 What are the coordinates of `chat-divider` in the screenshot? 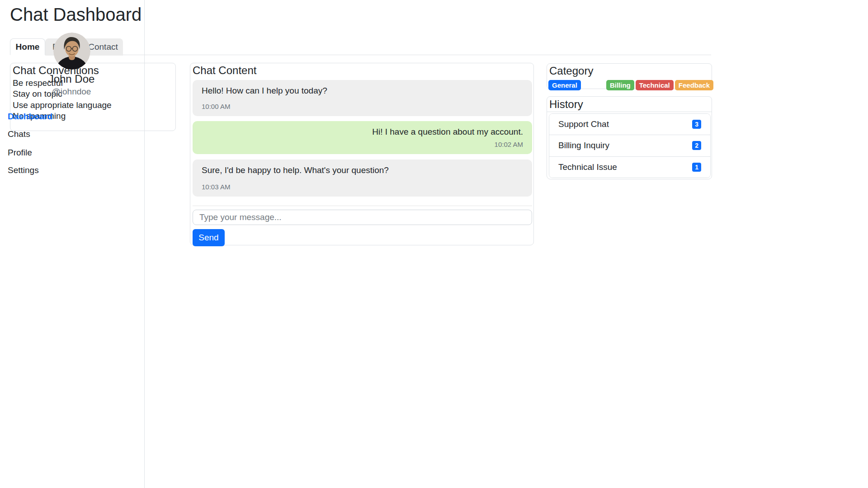 It's located at (363, 206).